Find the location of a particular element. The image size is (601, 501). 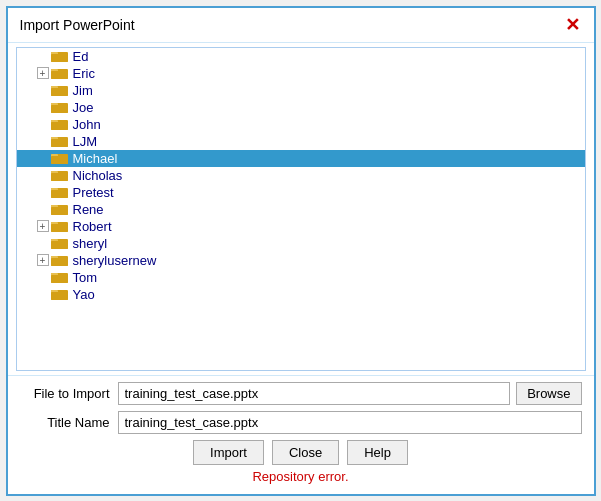

tree-item-sheryl: sheryl is located at coordinates (301, 244).